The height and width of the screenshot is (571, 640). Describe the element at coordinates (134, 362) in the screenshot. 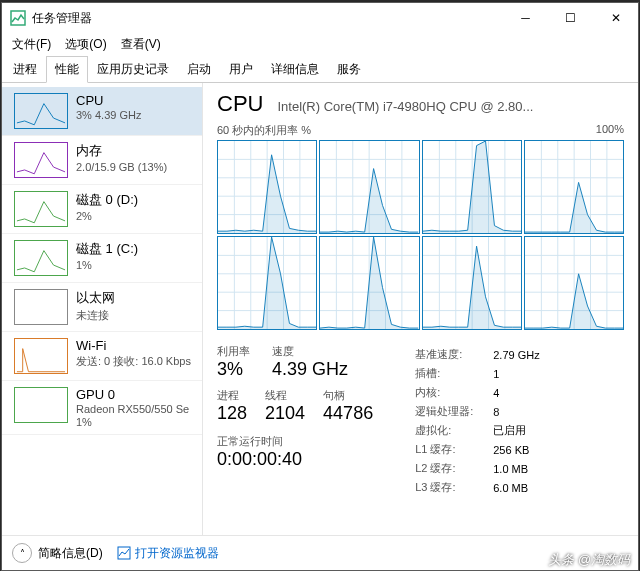

I see `sidebar-item-sub: 发送: 0 接收: 16.0 Kbps` at that location.